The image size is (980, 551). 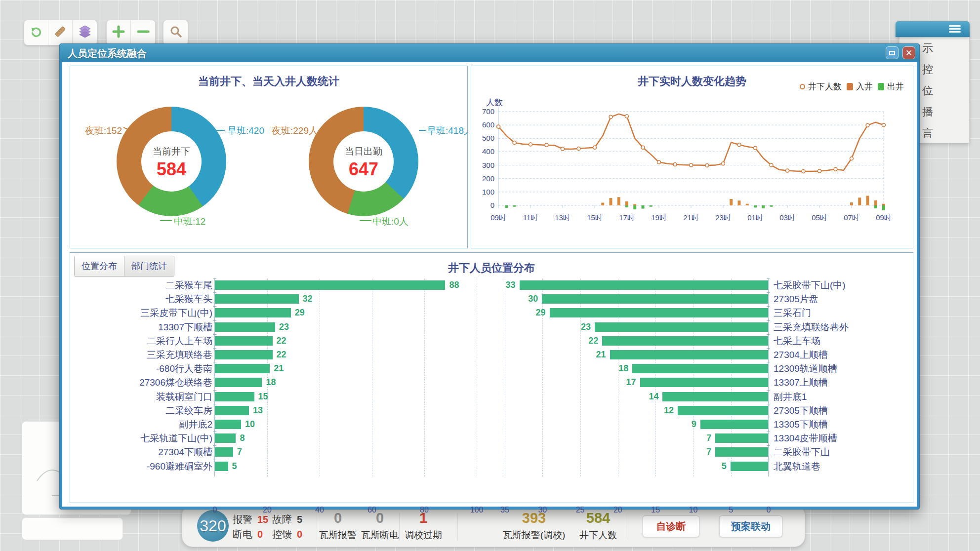 What do you see at coordinates (787, 217) in the screenshot?
I see `svg-text: 03时` at bounding box center [787, 217].